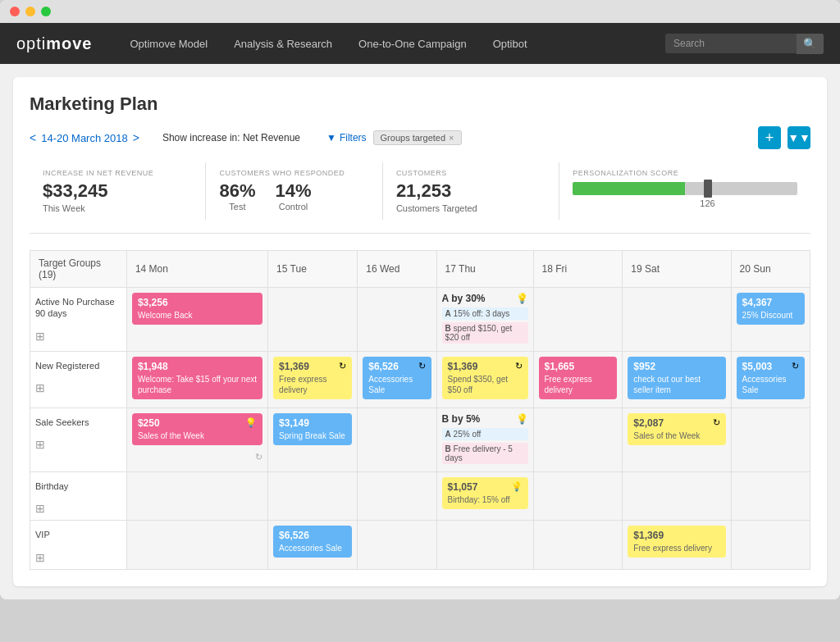  Describe the element at coordinates (33, 138) in the screenshot. I see `prev-date-arrow: <` at that location.